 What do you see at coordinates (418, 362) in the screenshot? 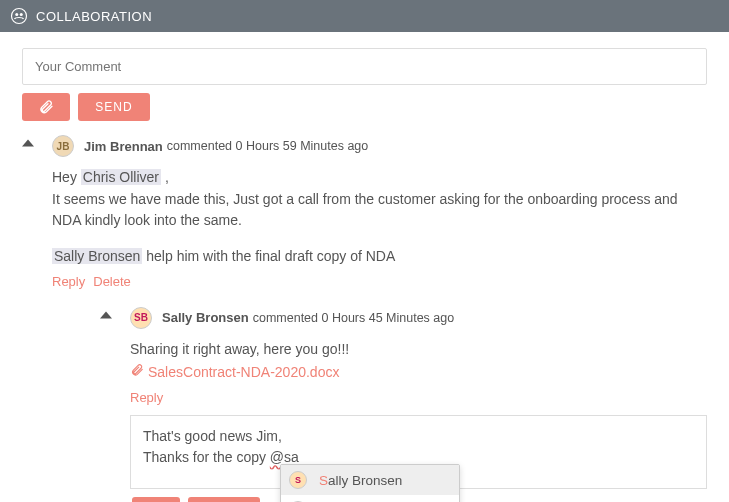
I see `comment-body: Sharing it right away, here you go!!! Sa…` at bounding box center [418, 362].